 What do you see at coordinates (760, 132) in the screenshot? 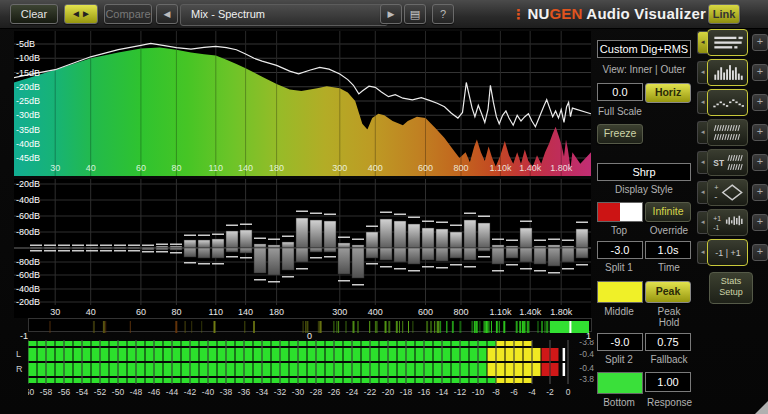
I see `add-spectrogram-button: +` at bounding box center [760, 132].